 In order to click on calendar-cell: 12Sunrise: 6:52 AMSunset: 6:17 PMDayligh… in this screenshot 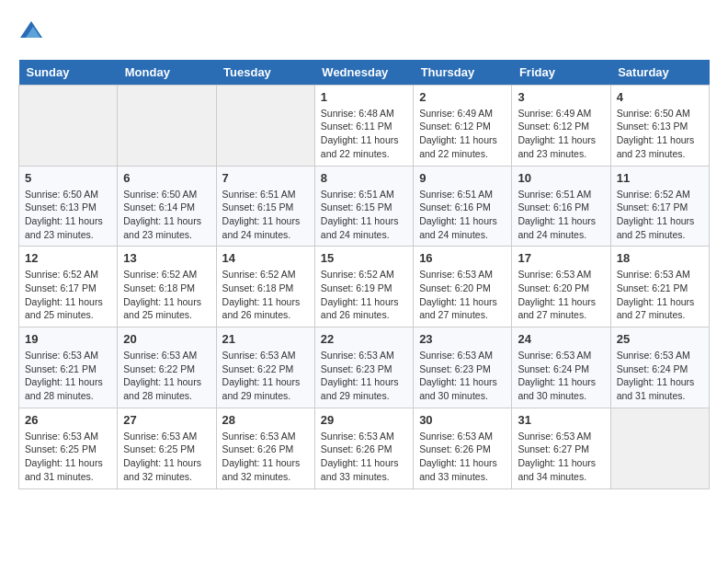, I will do `click(68, 287)`.